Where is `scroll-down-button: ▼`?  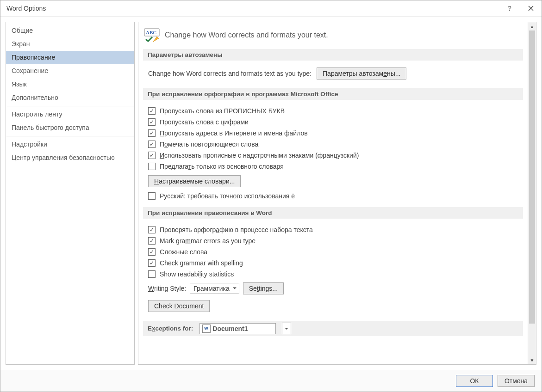 scroll-down-button: ▼ is located at coordinates (532, 360).